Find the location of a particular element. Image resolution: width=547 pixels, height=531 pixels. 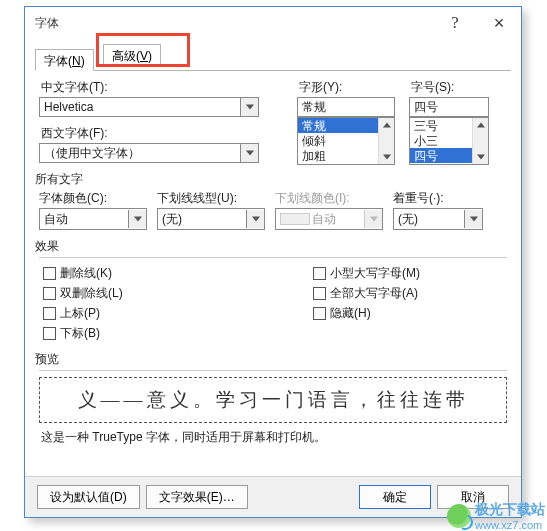

style-input: 常规 is located at coordinates (346, 107).